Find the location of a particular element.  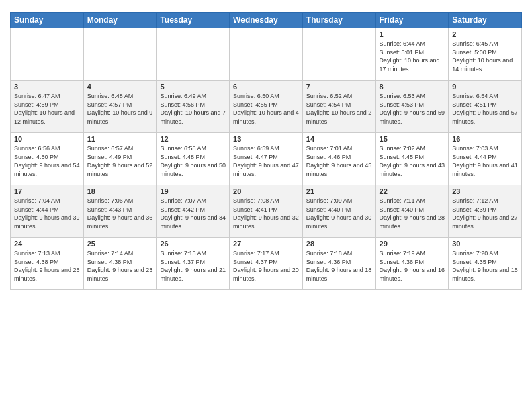

week-row-3: 17Sunrise: 7:04 AM Sunset: 4:44 PM Dayli… is located at coordinates (266, 212).